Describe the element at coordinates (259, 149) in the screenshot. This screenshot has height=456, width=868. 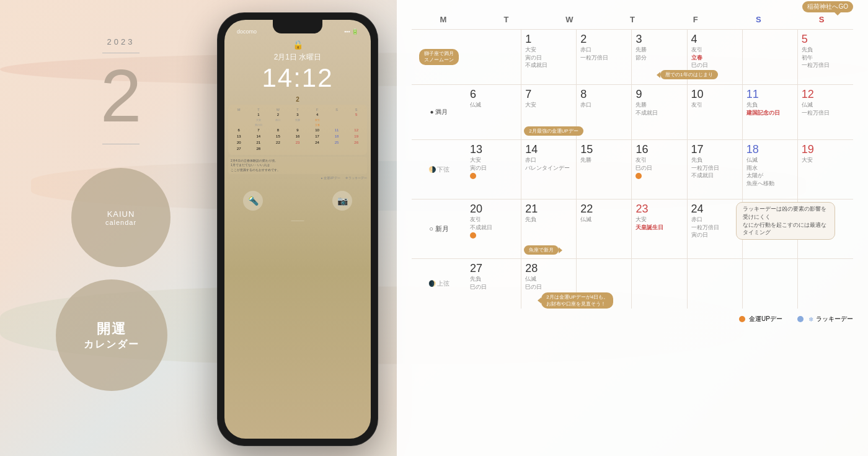
I see `phone-cell-28: 28` at that location.